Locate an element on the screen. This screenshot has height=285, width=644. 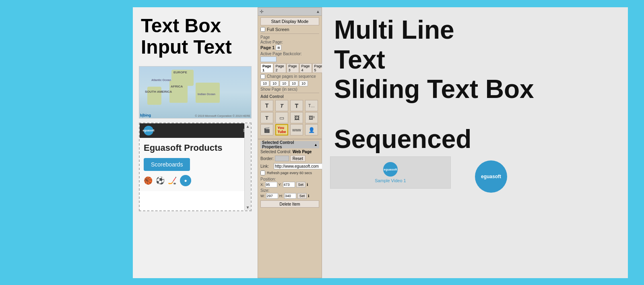
text-alt-ctrl-btn: T is located at coordinates (267, 118).